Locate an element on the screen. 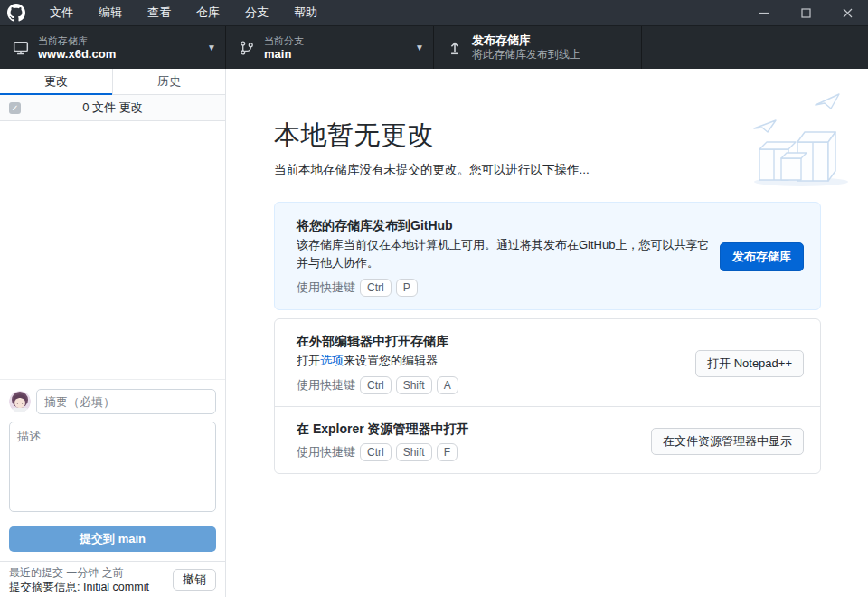 The width and height of the screenshot is (868, 597). key-f: F is located at coordinates (447, 452).